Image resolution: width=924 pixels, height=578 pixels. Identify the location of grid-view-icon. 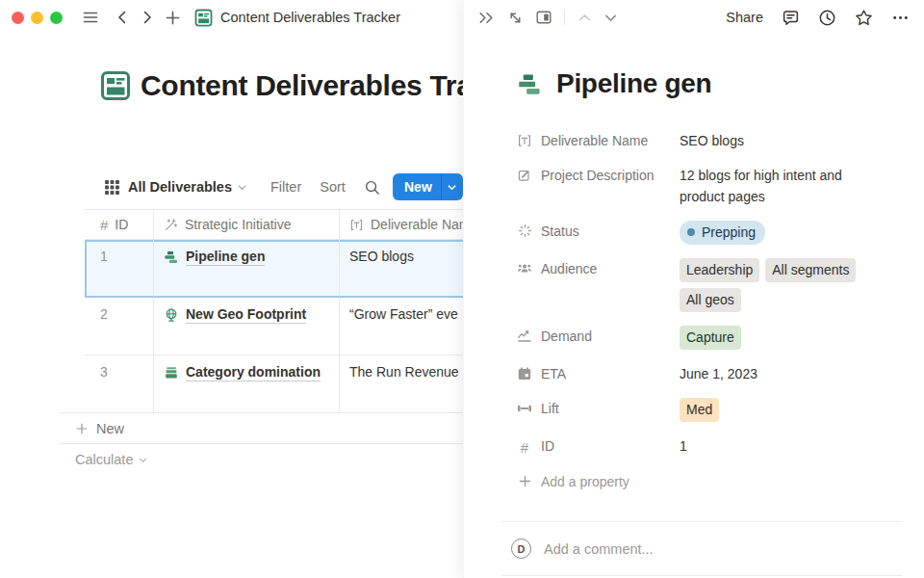
(112, 187).